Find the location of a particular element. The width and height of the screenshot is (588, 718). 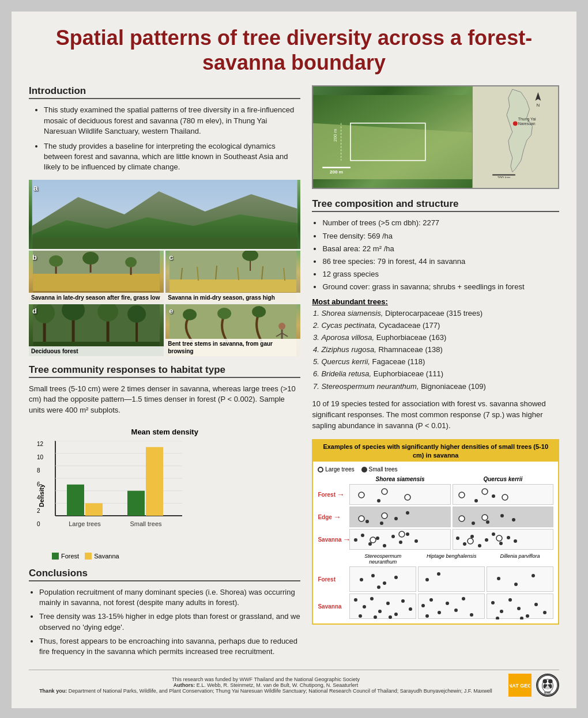

svg-text: Small trees is located at coordinates (146, 524).